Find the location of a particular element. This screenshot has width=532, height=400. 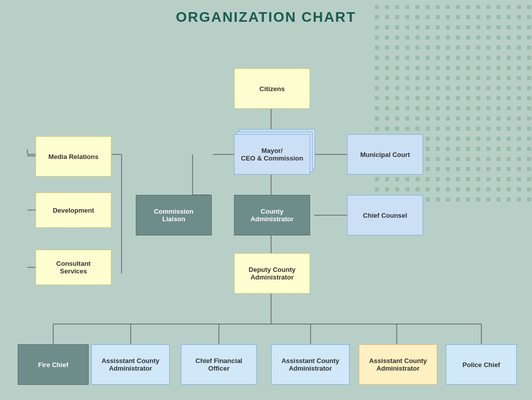

asst-admin-2-label: Assisstant CountyAdministrator is located at coordinates (310, 365).